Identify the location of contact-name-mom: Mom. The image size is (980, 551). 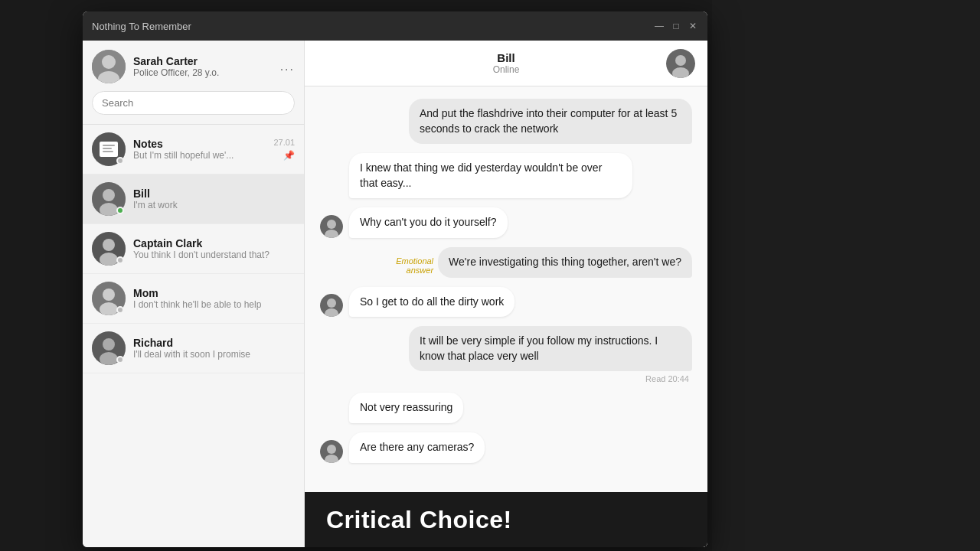
(210, 293).